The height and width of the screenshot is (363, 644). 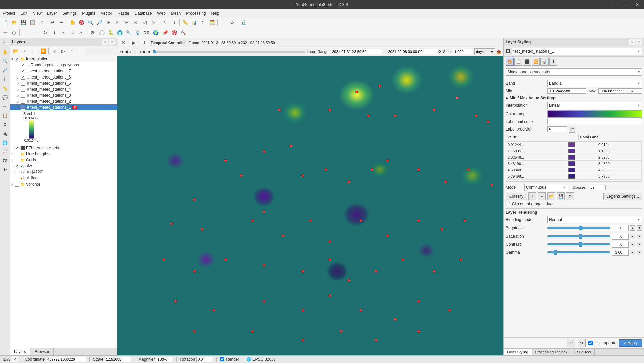 What do you see at coordinates (620, 91) in the screenshot?
I see `max-input` at bounding box center [620, 91].